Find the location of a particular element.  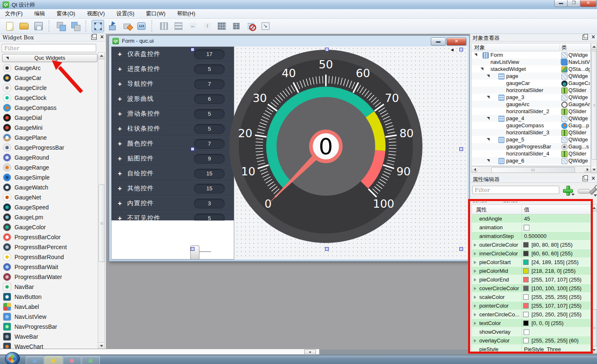

menu-窗体(O): 窗体(O) is located at coordinates (66, 14).